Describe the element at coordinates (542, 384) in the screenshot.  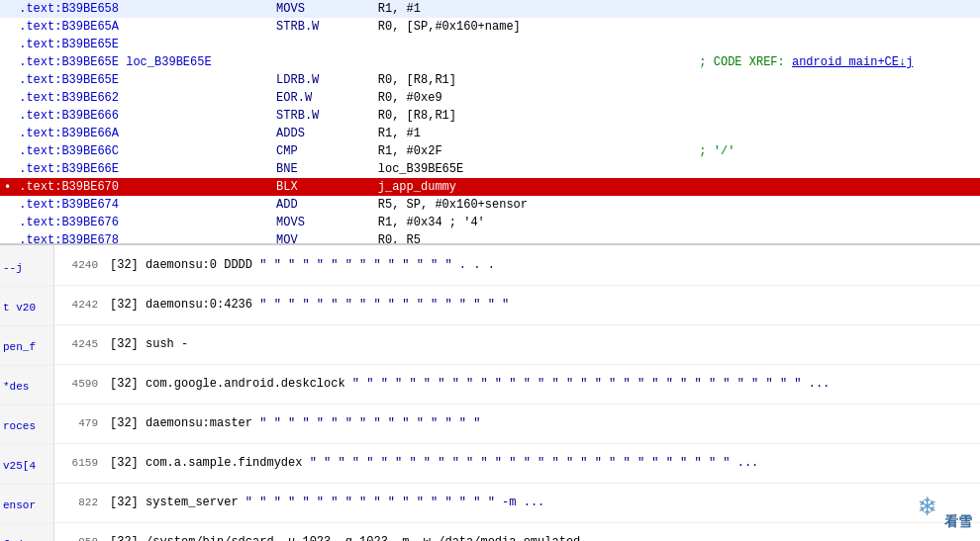
I see `log-tag: [32] com.google.android.deskclock " " " …` at that location.